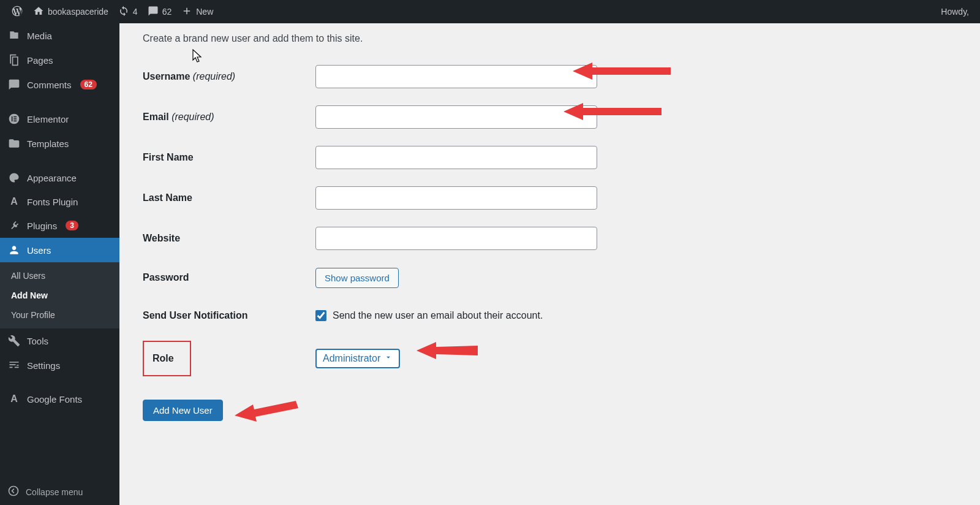  Describe the element at coordinates (17, 12) in the screenshot. I see `wp-logo` at that location.